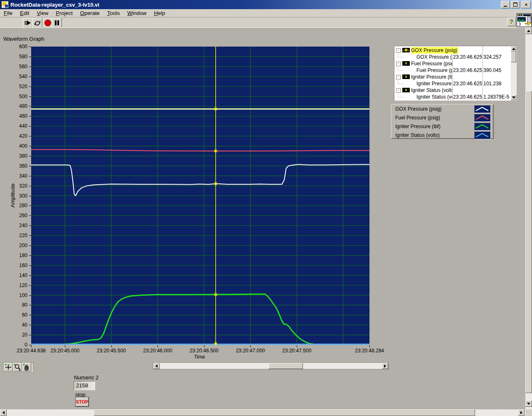  What do you see at coordinates (385, 366) in the screenshot?
I see `graph-scroll-right-button` at bounding box center [385, 366].